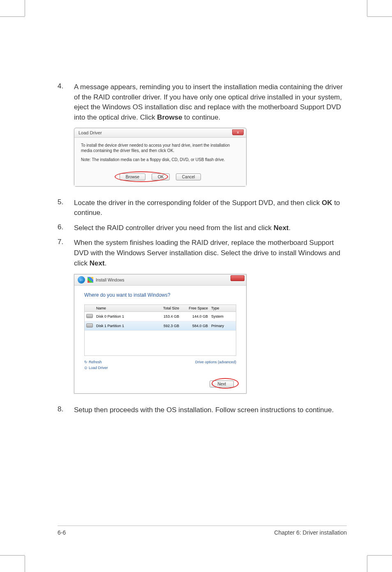  I want to click on step-5: 5. Locate the driver in the correspondin…, so click(202, 208).